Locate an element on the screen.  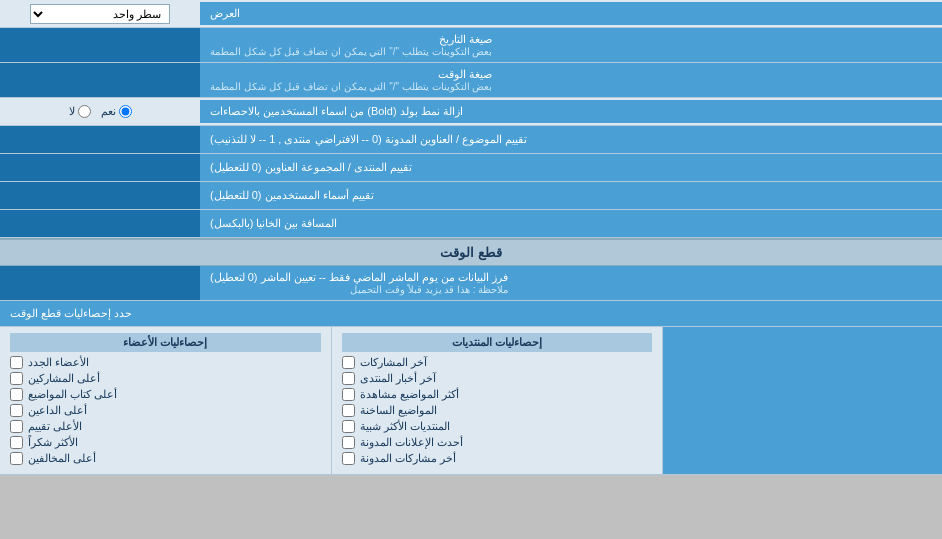
display-label: العرض is located at coordinates (571, 14).